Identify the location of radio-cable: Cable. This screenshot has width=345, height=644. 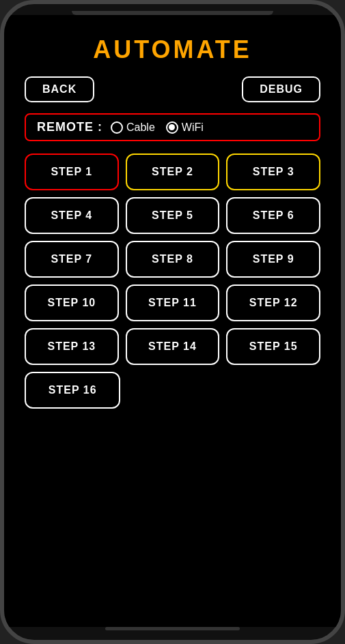
(133, 128).